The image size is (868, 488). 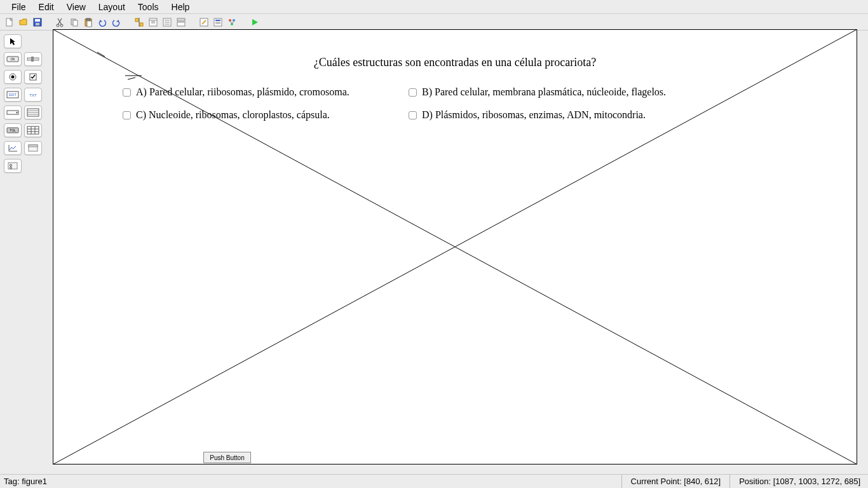 I want to click on save-icon, so click(x=37, y=22).